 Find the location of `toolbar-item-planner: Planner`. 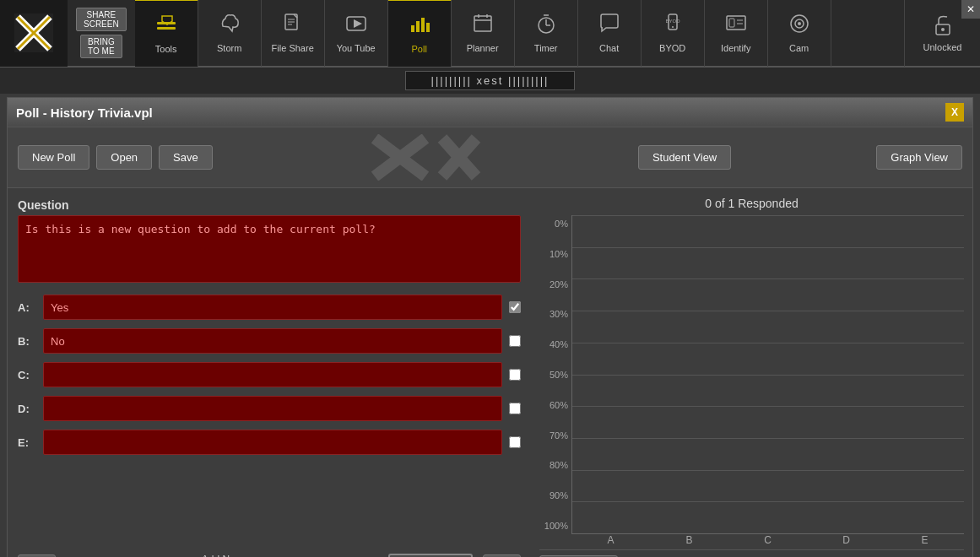

toolbar-item-planner: Planner is located at coordinates (483, 34).